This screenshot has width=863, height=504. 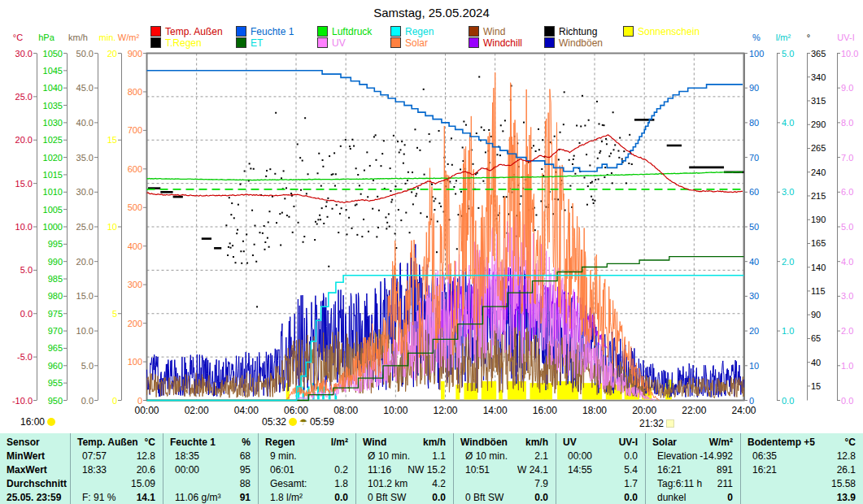 What do you see at coordinates (693, 457) in the screenshot?
I see `table-cell-row: Elevation-14.992` at bounding box center [693, 457].